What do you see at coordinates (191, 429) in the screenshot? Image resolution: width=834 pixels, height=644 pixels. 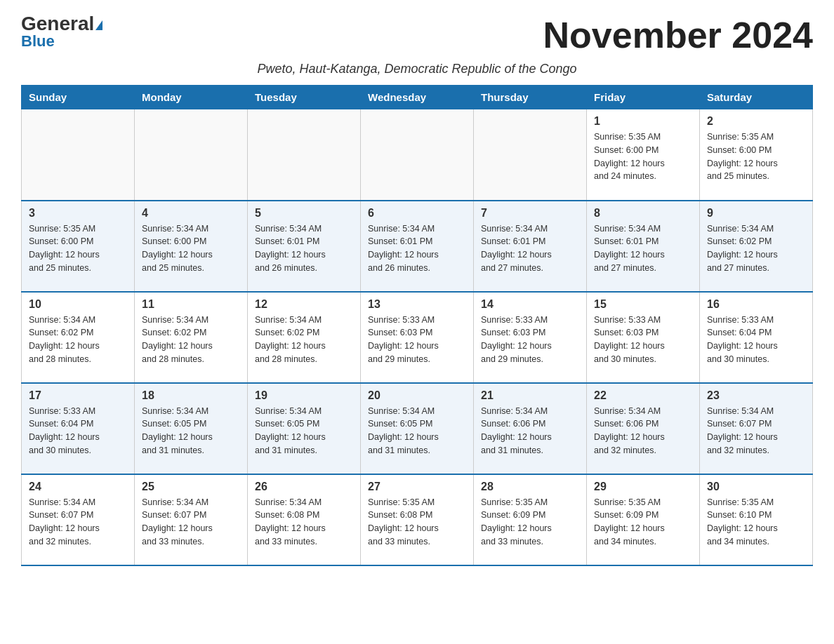 I see `calendar-cell: 18Sunrise: 5:34 AM Sunset: 6:05 PM Dayli…` at bounding box center [191, 429].